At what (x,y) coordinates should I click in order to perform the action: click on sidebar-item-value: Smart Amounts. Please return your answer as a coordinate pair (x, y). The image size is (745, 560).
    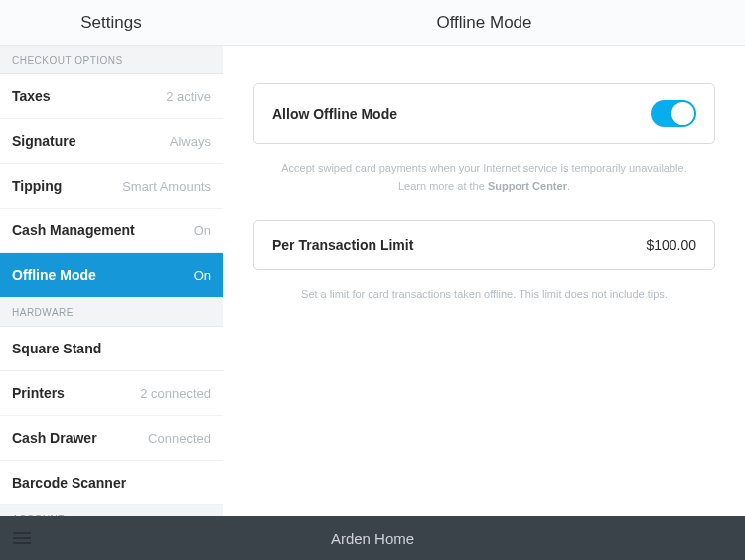
    Looking at the image, I should click on (167, 187).